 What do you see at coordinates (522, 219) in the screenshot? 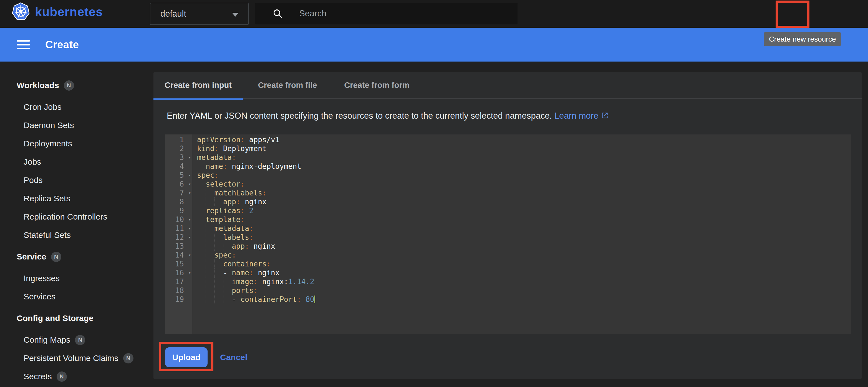
I see `code-line: template:` at bounding box center [522, 219].